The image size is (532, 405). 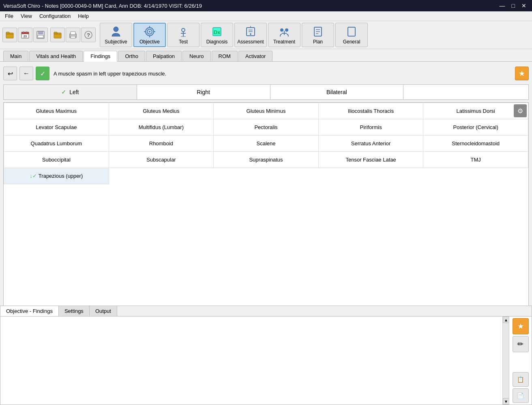 What do you see at coordinates (284, 42) in the screenshot?
I see `nav-treatment-label: Treatment` at bounding box center [284, 42].